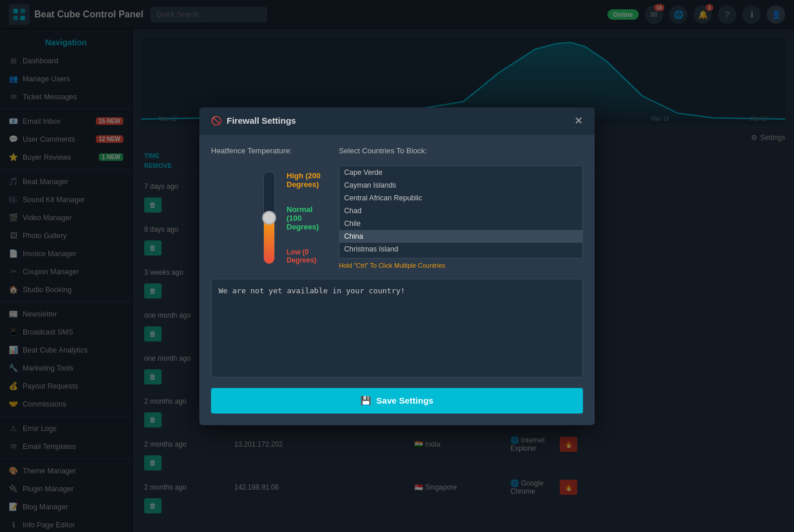  Describe the element at coordinates (461, 265) in the screenshot. I see `countries-hint: Hold "Ctrl" To Click Multiple Countries` at that location.